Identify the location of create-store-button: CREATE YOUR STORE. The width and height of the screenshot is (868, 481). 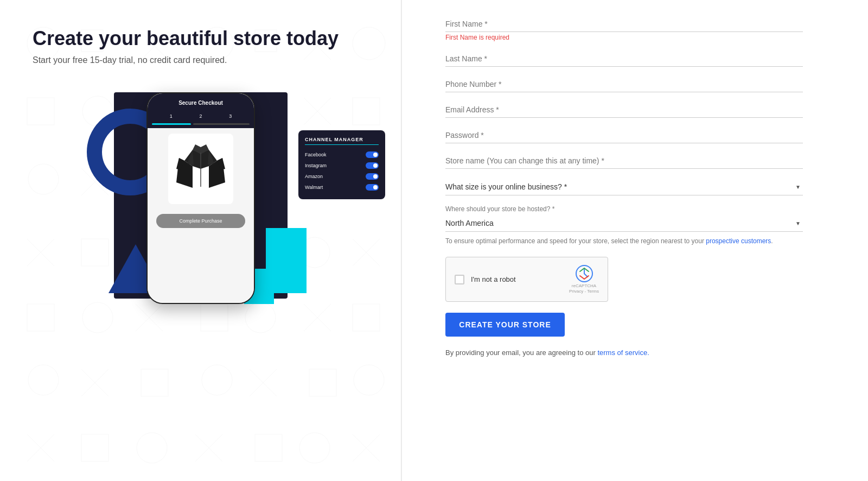
(505, 325).